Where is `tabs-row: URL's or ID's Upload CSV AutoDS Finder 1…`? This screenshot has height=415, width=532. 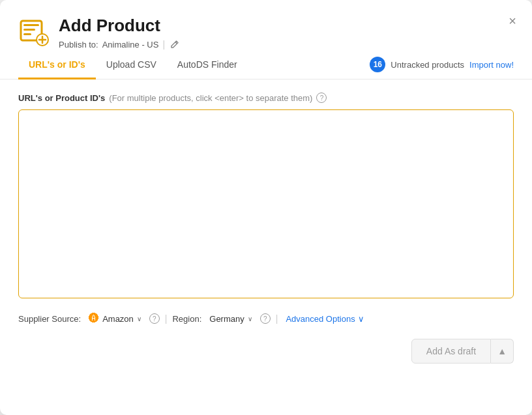 tabs-row: URL's or ID's Upload CSV AutoDS Finder 1… is located at coordinates (266, 65).